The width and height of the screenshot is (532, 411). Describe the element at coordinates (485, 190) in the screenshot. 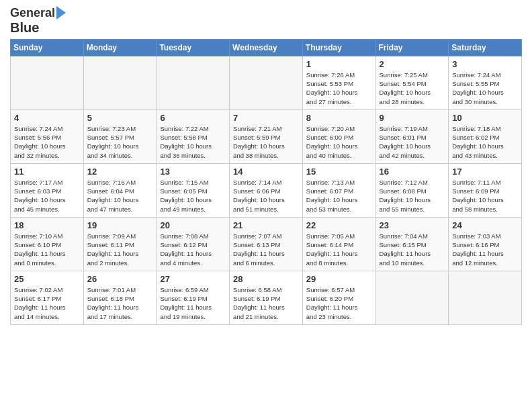

I see `calendar-cell: 17Sunrise: 7:11 AM Sunset: 6:09 PM Dayli…` at that location.